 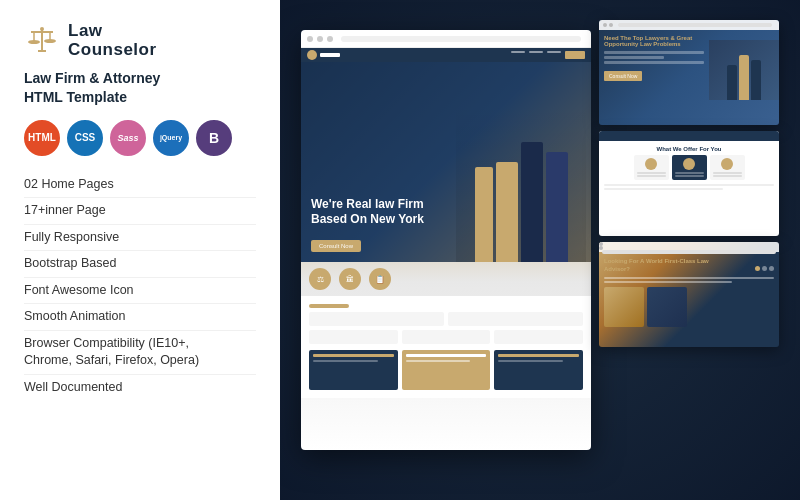 What do you see at coordinates (140, 264) in the screenshot?
I see `feature-bootstrap: Bootstrap Based` at bounding box center [140, 264].